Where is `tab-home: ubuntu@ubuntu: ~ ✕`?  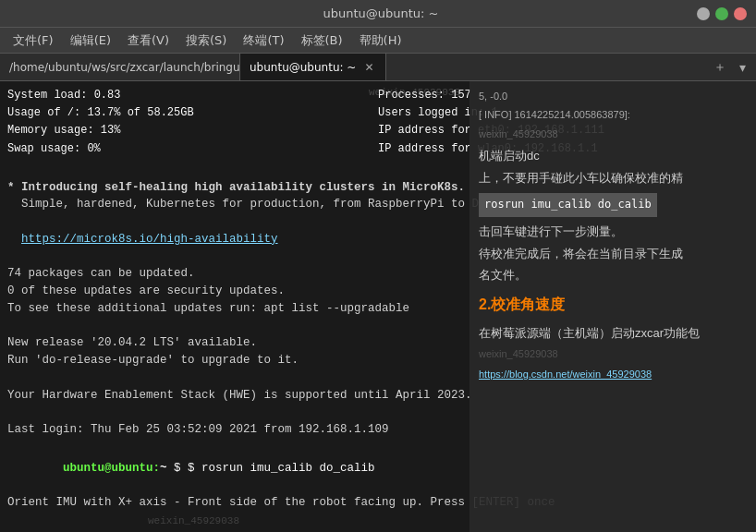
tab-home: ubuntu@ubuntu: ~ ✕ is located at coordinates (313, 66).